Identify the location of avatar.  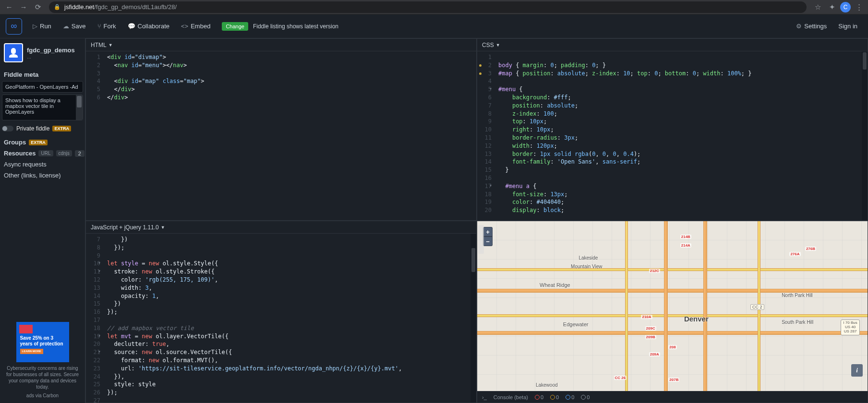
(13, 53).